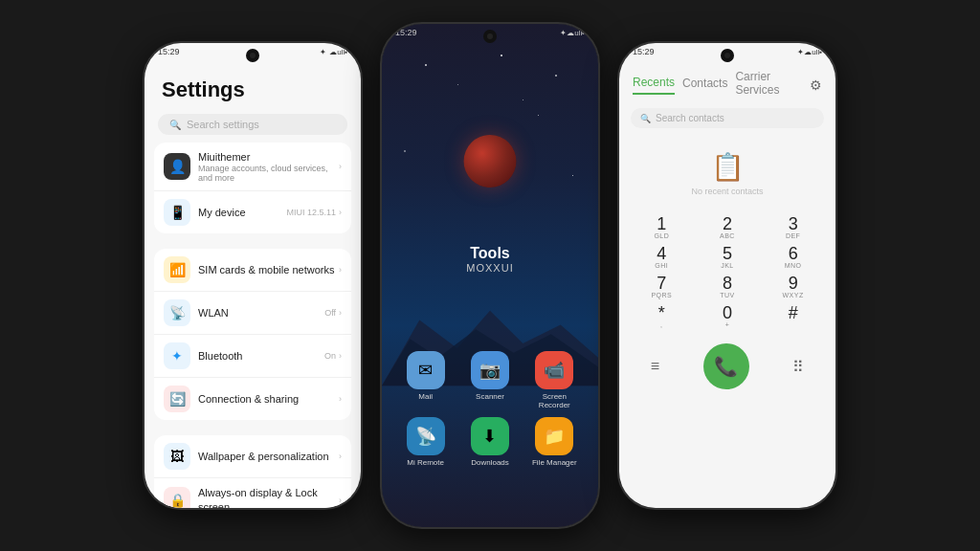 Image resolution: width=980 pixels, height=551 pixels. Describe the element at coordinates (555, 442) in the screenshot. I see `app-filemanager: 📁 File Manager` at that location.